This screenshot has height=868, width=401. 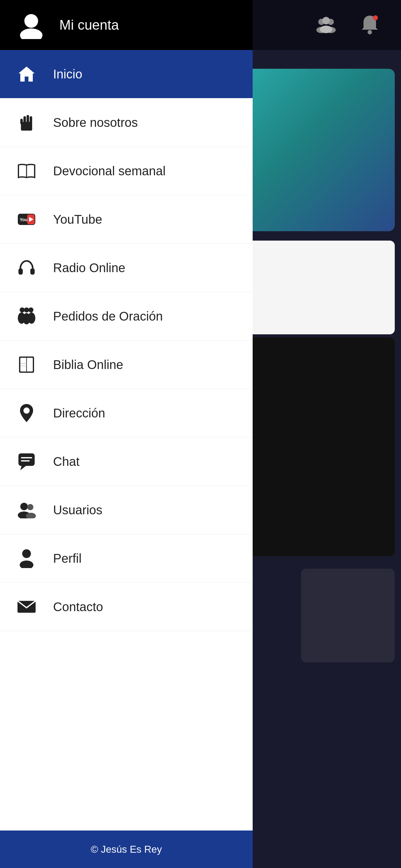 What do you see at coordinates (126, 123) in the screenshot?
I see `sidebar-item-sobre-nosotros: Sobre nosotros` at bounding box center [126, 123].